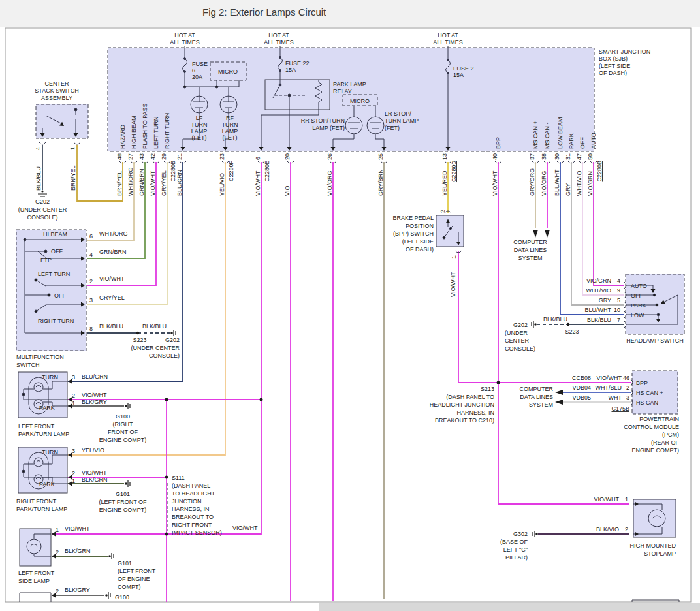 This screenshot has height=611, width=700. Describe the element at coordinates (131, 157) in the screenshot. I see `svg-text: 27` at that location.